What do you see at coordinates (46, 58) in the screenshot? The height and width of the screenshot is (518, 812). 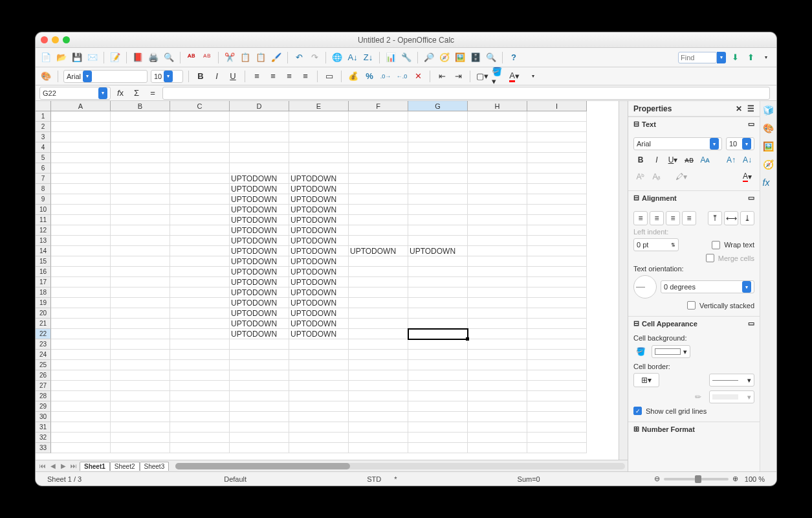 I see `new-file-icon: 📄` at bounding box center [46, 58].